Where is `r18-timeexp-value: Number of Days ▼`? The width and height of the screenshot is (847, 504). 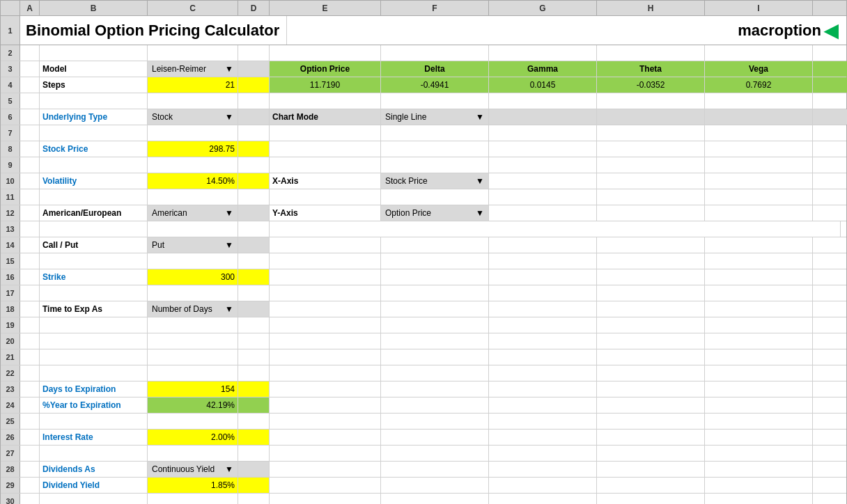
r18-timeexp-value: Number of Days ▼ is located at coordinates (193, 309).